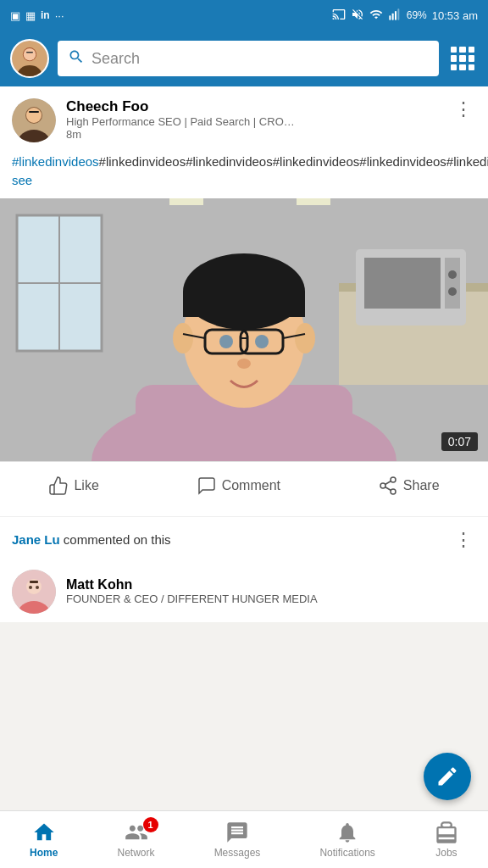  What do you see at coordinates (358, 15) in the screenshot?
I see `mute-icon` at bounding box center [358, 15].